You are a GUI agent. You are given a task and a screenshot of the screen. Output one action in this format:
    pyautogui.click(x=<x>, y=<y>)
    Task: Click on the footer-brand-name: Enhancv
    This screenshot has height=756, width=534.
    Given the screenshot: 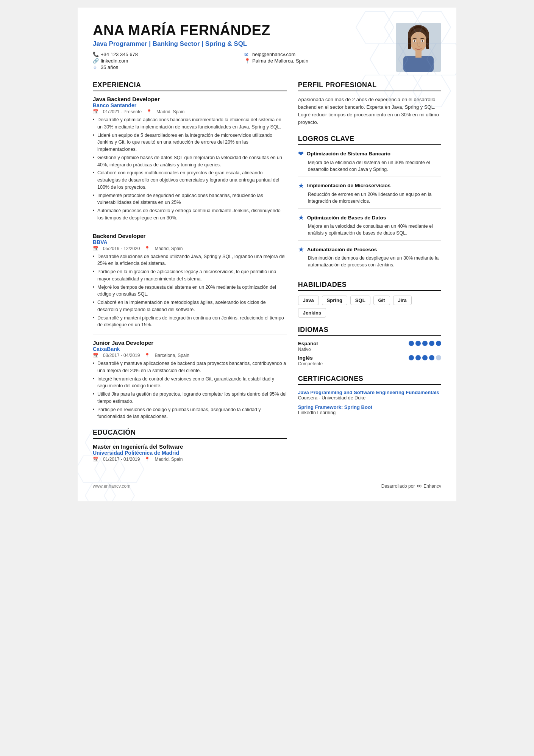 What is the action you would take?
    pyautogui.click(x=433, y=486)
    